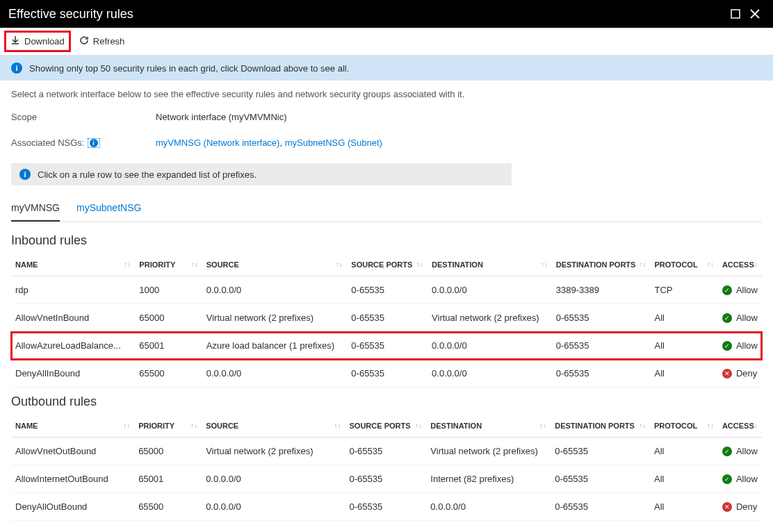  Describe the element at coordinates (72, 479) in the screenshot. I see `cell-name: AllowInternetOutBound` at that location.